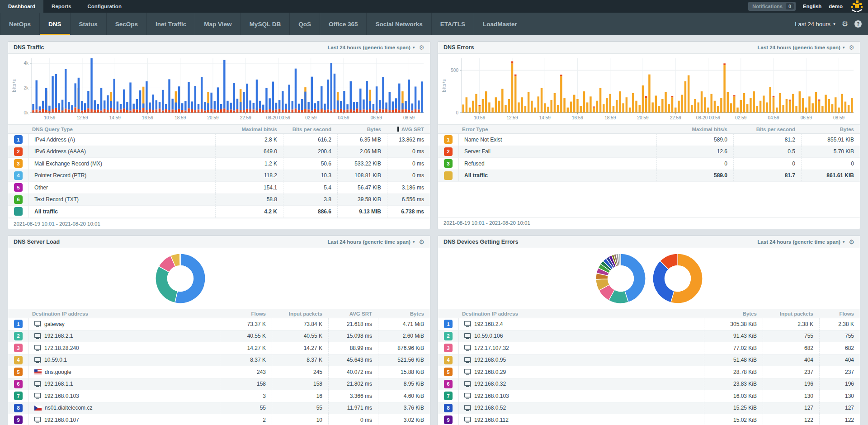 The width and height of the screenshot is (868, 425). Describe the element at coordinates (219, 325) in the screenshot. I see `table-row: 1gateway73.37 K73.84 K21.618 ms4.71 MiB` at that location.